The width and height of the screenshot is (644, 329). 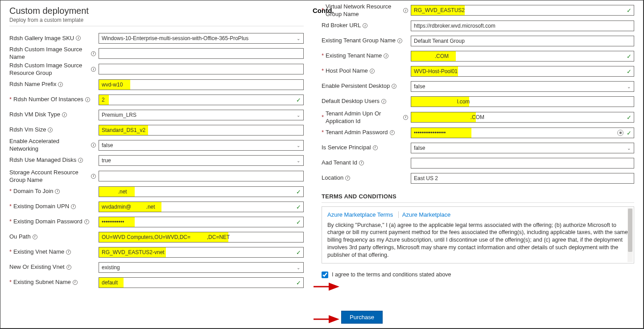 What do you see at coordinates (478, 198) in the screenshot?
I see `terms-heading: TERMS AND CONDITIONS` at bounding box center [478, 198].